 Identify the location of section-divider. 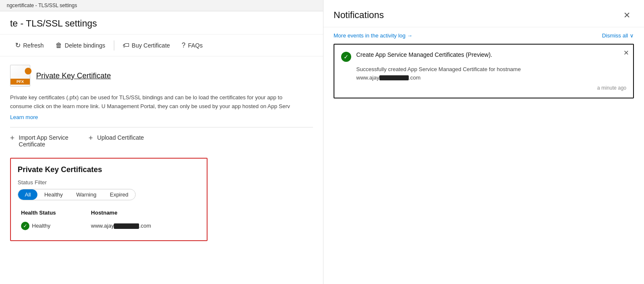
(161, 127).